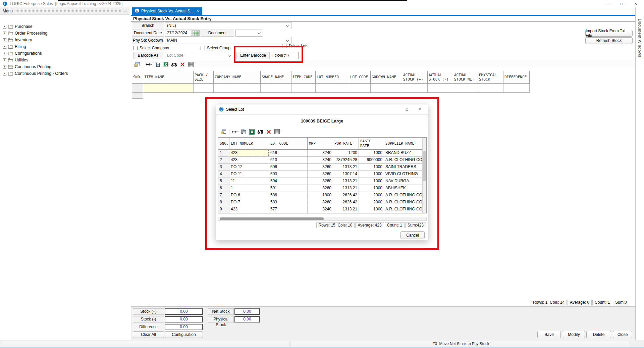 The height and width of the screenshot is (348, 644). What do you see at coordinates (184, 335) in the screenshot?
I see `configuration-button: Configuration` at bounding box center [184, 335].